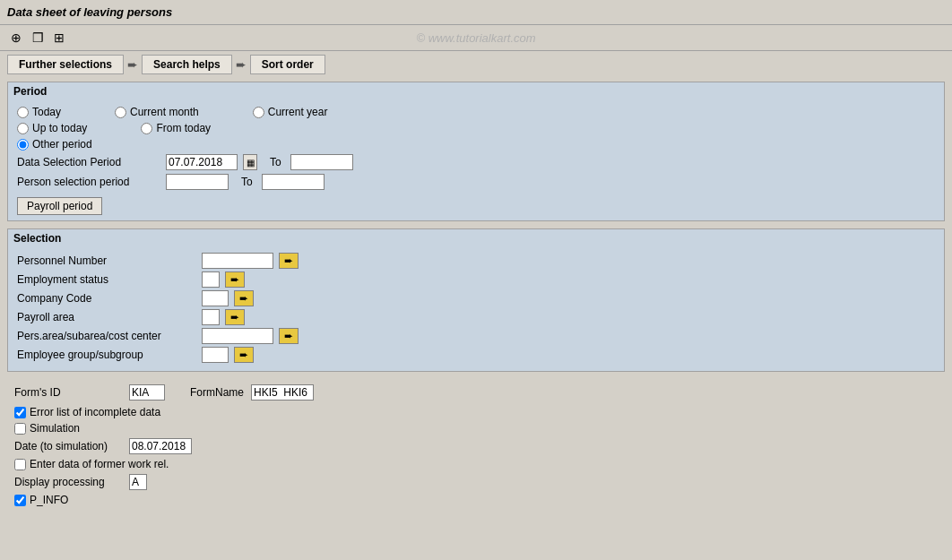 The height and width of the screenshot is (560, 952). Describe the element at coordinates (288, 65) in the screenshot. I see `tab-sort-order: Sort order` at that location.